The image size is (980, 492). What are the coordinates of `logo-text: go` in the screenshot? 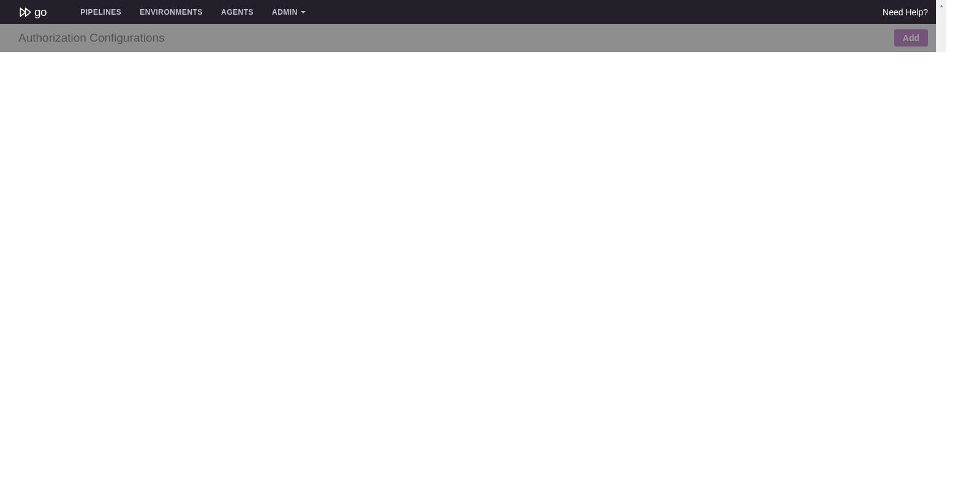 It's located at (40, 12).